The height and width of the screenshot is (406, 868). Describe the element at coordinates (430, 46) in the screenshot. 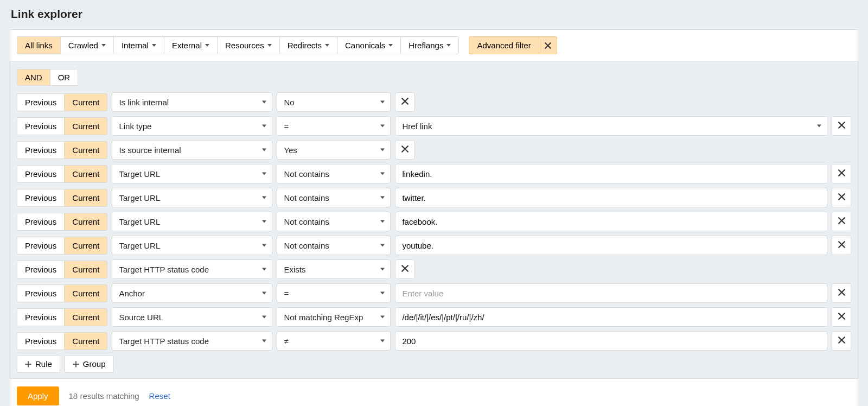

I see `tab-hreflangs: Hreflangs` at that location.